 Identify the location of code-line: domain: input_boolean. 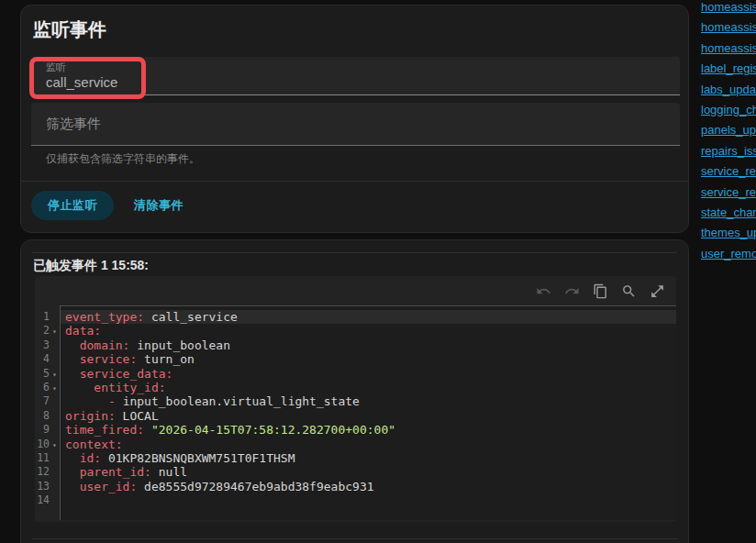
(369, 345).